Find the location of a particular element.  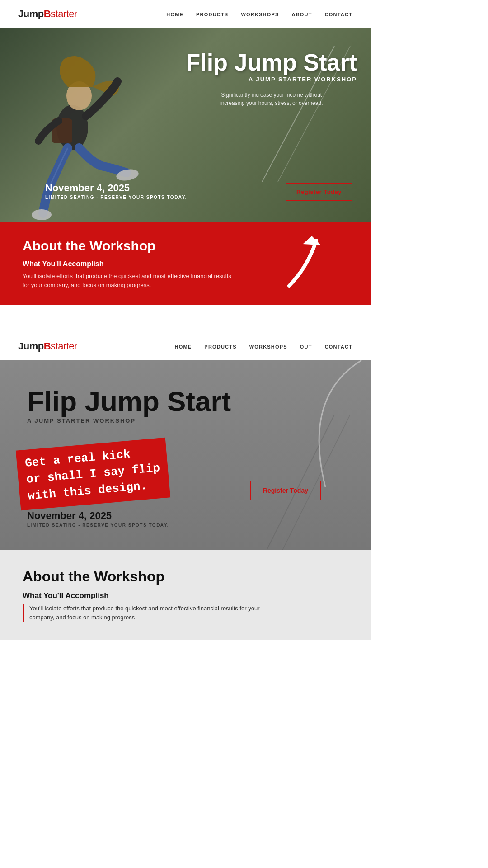

hero2-subtitle: A JUMP STARTER WORKSHOP is located at coordinates (129, 420).